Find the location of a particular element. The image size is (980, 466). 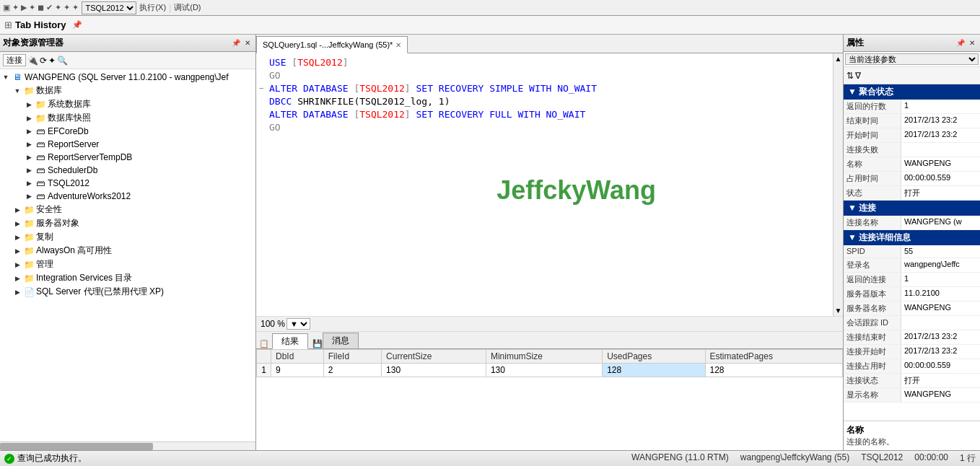

query-tab-bar: SQLQuery1.sql -...JeffckyWang (55)* ✕ is located at coordinates (550, 44).